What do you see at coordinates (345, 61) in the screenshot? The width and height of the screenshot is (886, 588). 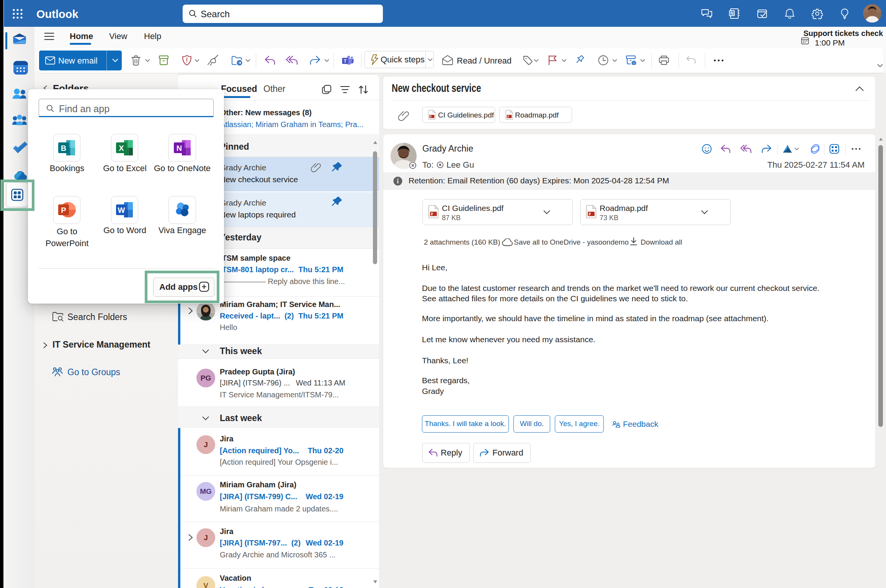 I see `svg-text: T` at bounding box center [345, 61].